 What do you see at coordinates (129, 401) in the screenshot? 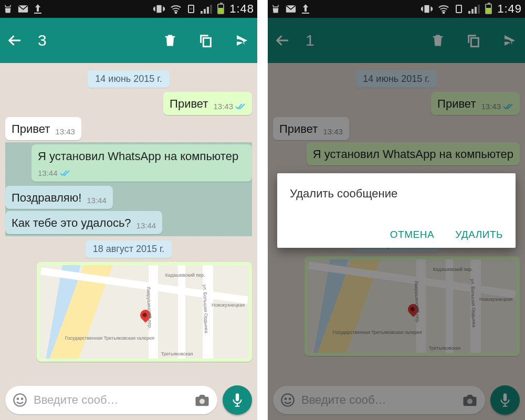
I see `input-bar: Введите сооб…` at bounding box center [129, 401].